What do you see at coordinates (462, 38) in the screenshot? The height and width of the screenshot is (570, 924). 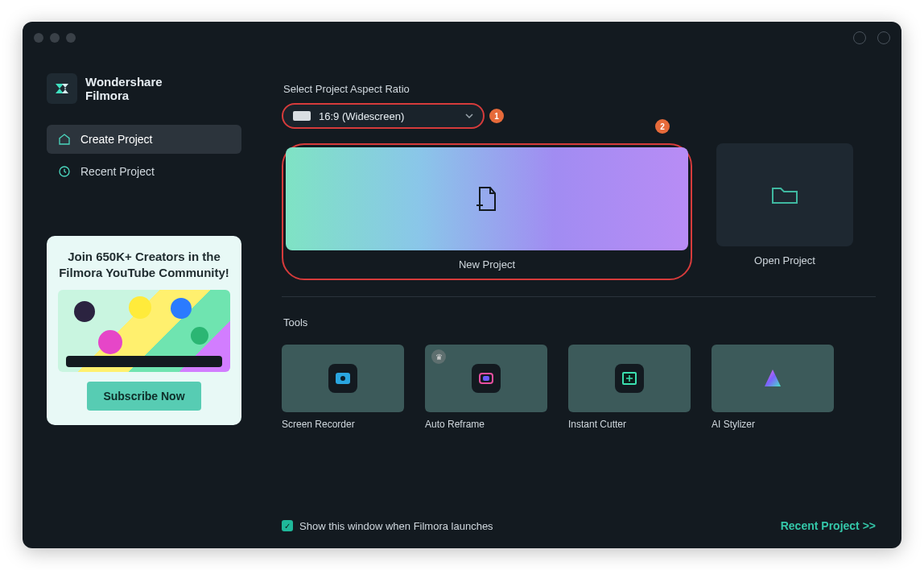 I see `titlebar` at bounding box center [462, 38].